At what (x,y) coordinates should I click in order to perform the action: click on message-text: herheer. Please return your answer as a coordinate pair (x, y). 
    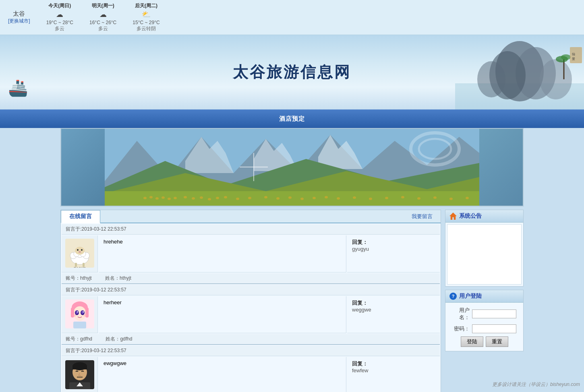
    Looking at the image, I should click on (222, 315).